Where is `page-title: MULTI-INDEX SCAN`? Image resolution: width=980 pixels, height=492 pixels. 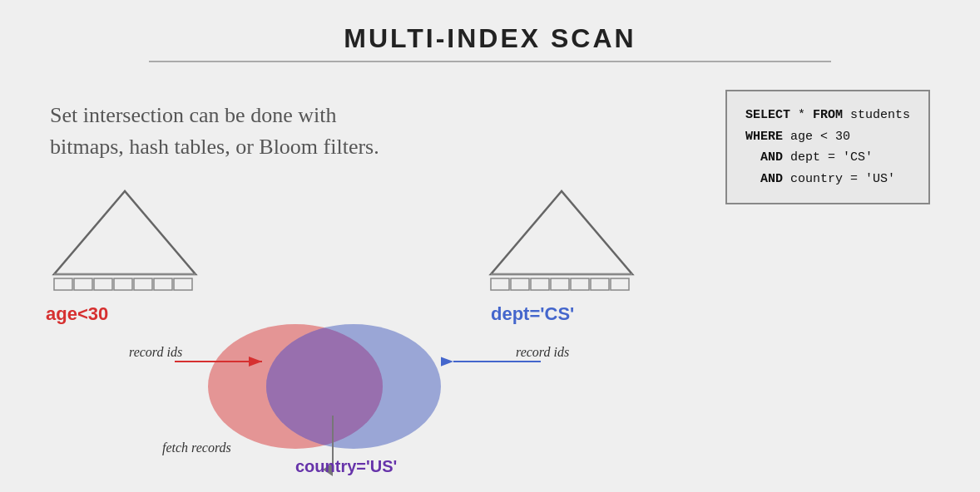
page-title: MULTI-INDEX SCAN is located at coordinates (490, 27).